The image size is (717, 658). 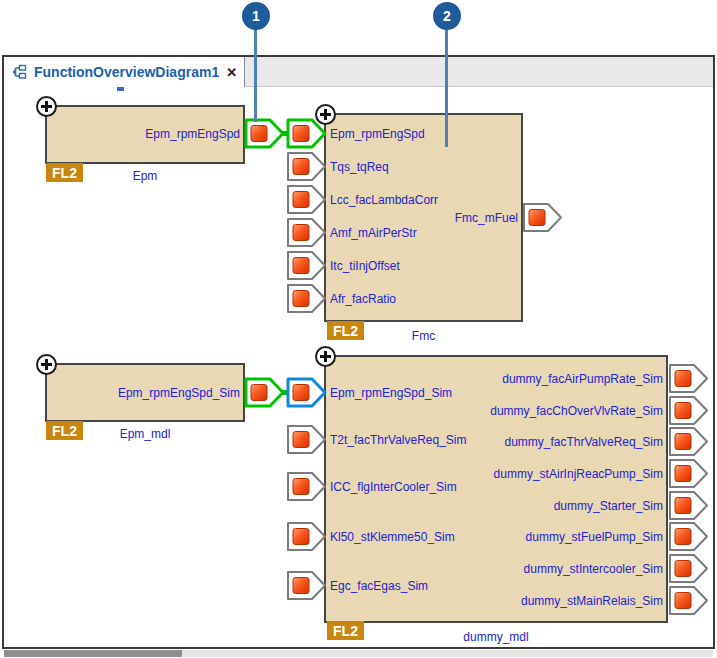 What do you see at coordinates (594, 569) in the screenshot?
I see `dummy-output-label-6: dummy_stIntercooler_Sim` at bounding box center [594, 569].